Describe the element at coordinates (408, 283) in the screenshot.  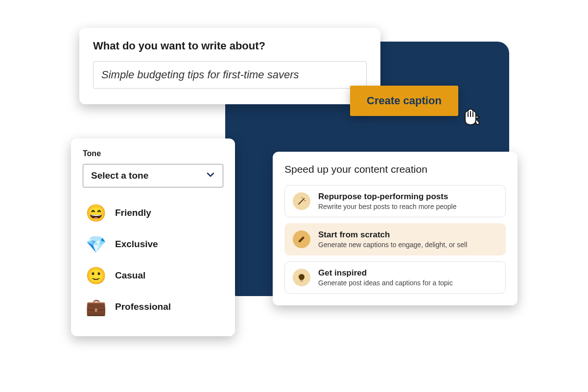
I see `content-option-desc: Generate post ideas and captions for a t…` at that location.